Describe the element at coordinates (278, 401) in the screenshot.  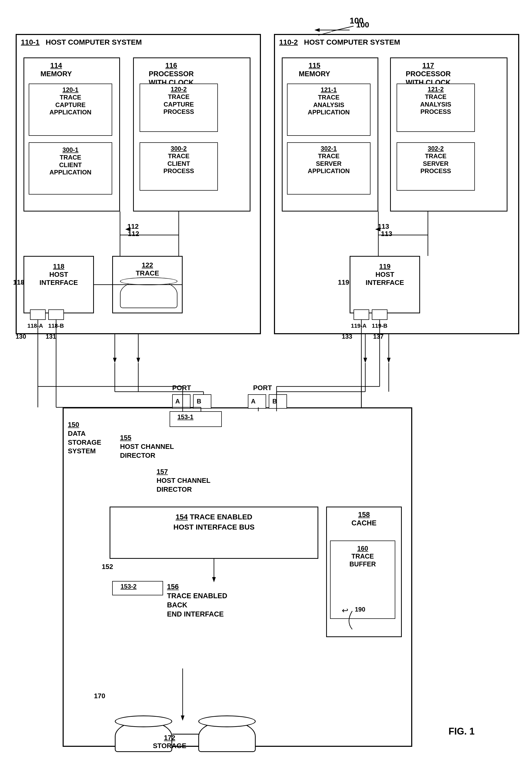
I see `port-b2-box` at that location.